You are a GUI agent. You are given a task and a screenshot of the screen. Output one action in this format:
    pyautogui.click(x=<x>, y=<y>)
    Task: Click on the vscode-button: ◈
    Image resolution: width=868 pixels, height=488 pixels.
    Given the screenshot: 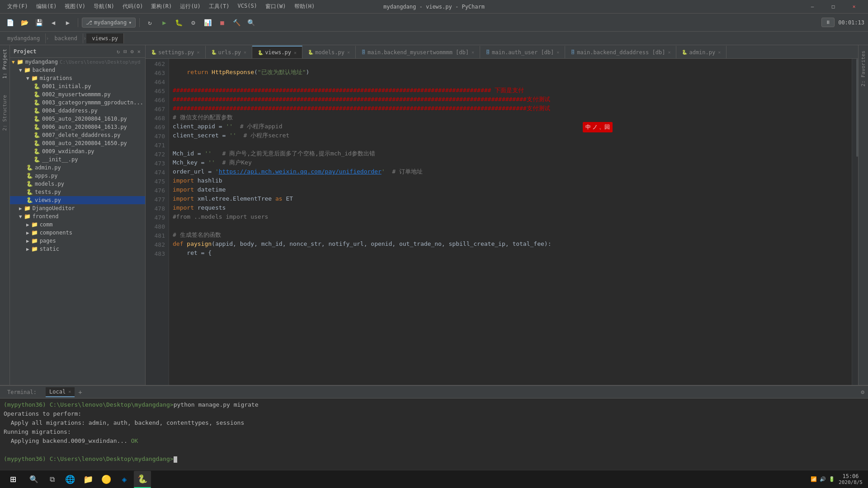 What is the action you would take?
    pyautogui.click(x=124, y=479)
    